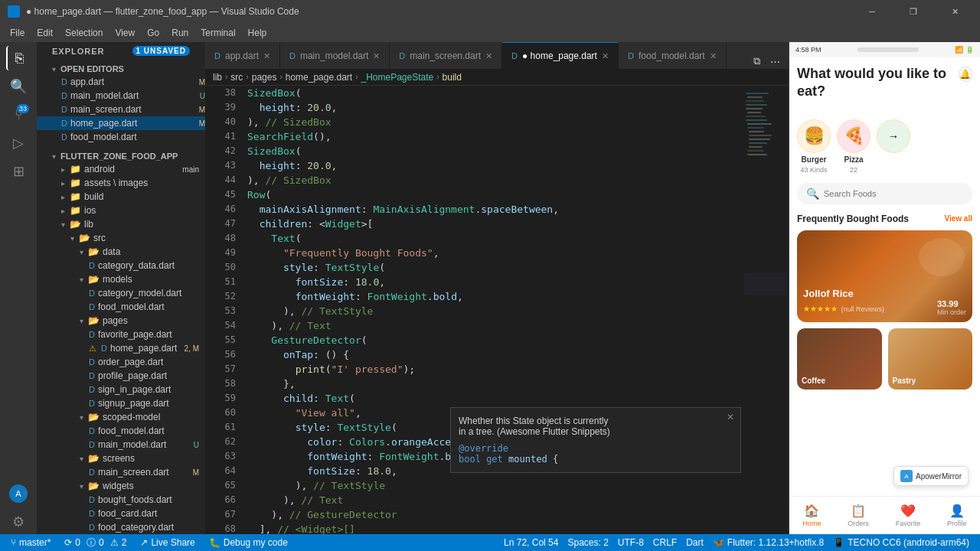  What do you see at coordinates (121, 137) in the screenshot?
I see `open-editor-food-model: D food_model.dart` at bounding box center [121, 137].